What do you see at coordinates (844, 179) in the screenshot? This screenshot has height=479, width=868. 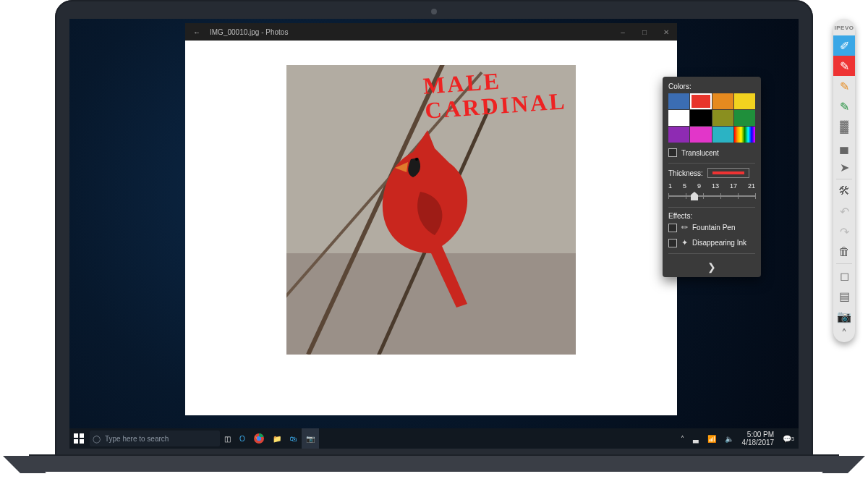 I see `toolbar-separator` at bounding box center [844, 179].